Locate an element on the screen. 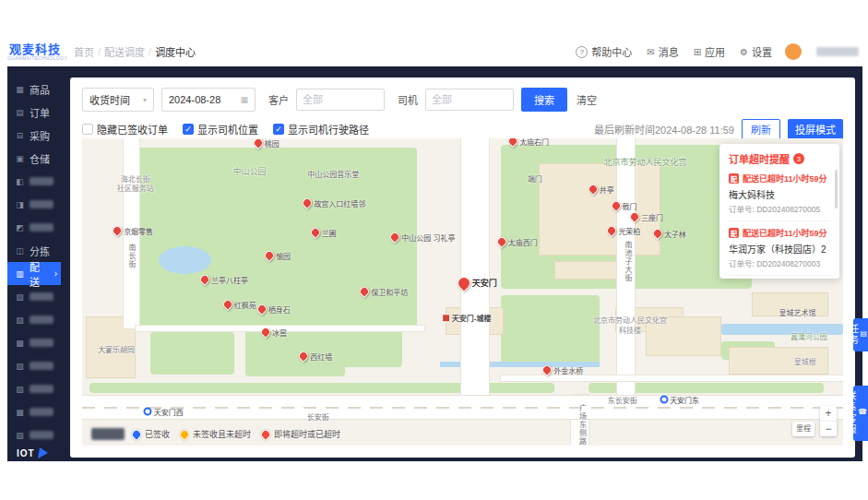  search-button: 搜索 is located at coordinates (544, 100).